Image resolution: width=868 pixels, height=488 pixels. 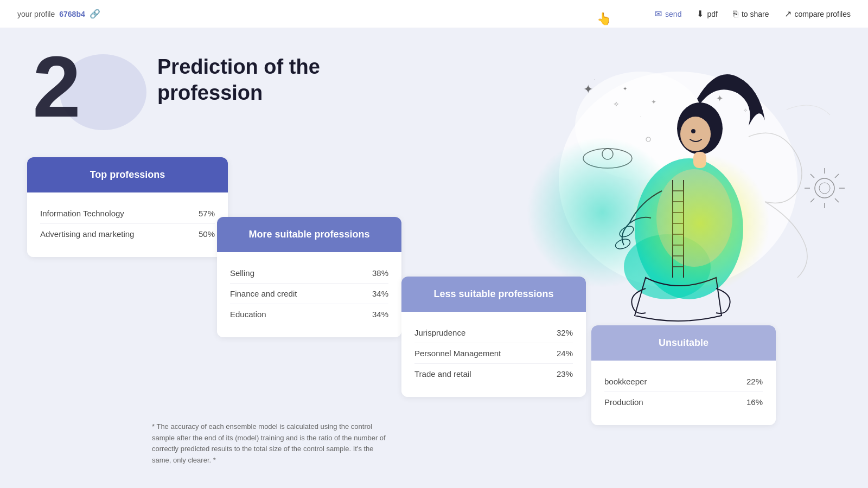 I want to click on top-professions-card: Top professions Information Technology 5…, so click(x=127, y=207).